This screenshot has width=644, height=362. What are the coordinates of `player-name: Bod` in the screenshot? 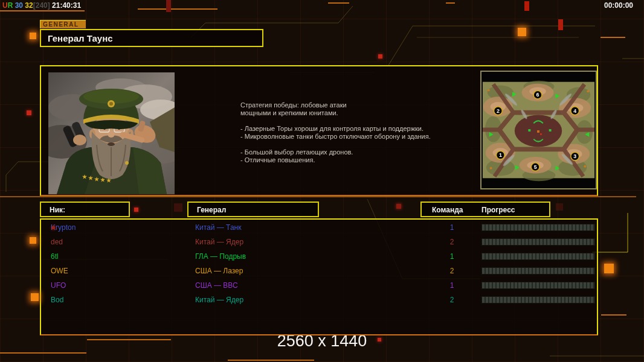 It's located at (57, 300).